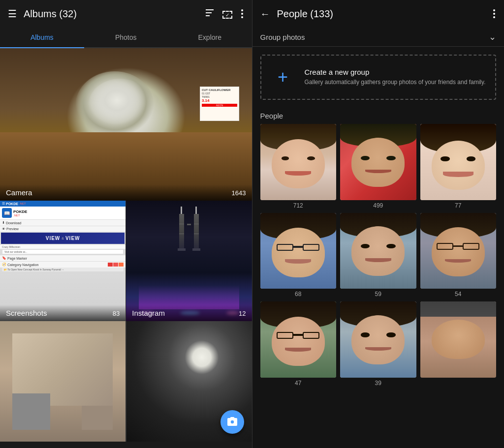  Describe the element at coordinates (189, 261) in the screenshot. I see `instagram-thumbnail` at that location.